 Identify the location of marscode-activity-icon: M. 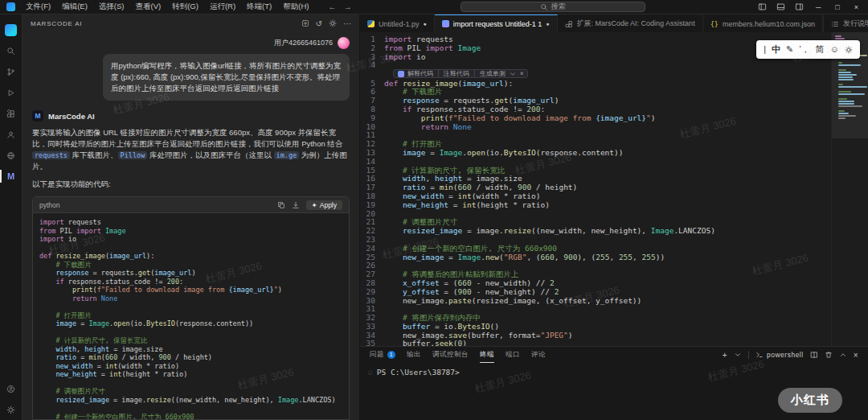
(11, 176).